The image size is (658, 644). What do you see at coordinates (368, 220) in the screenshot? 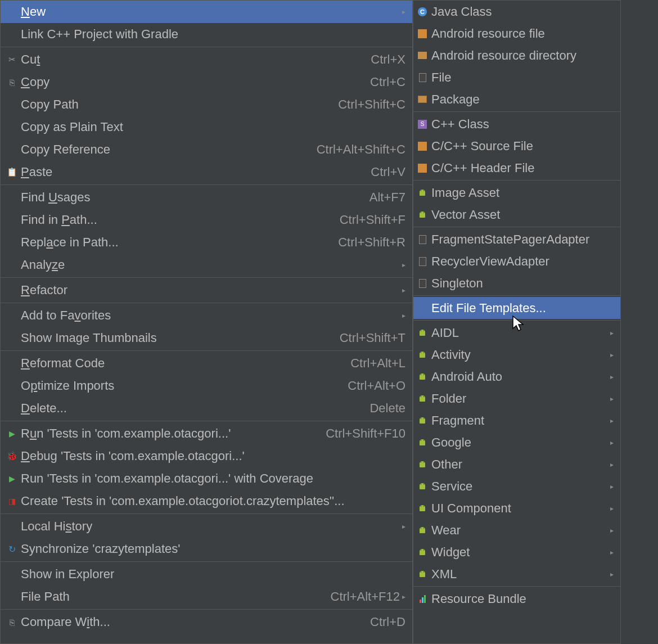
I see `menu-item-shortcut: Ctrl+Shift+F` at bounding box center [368, 220].